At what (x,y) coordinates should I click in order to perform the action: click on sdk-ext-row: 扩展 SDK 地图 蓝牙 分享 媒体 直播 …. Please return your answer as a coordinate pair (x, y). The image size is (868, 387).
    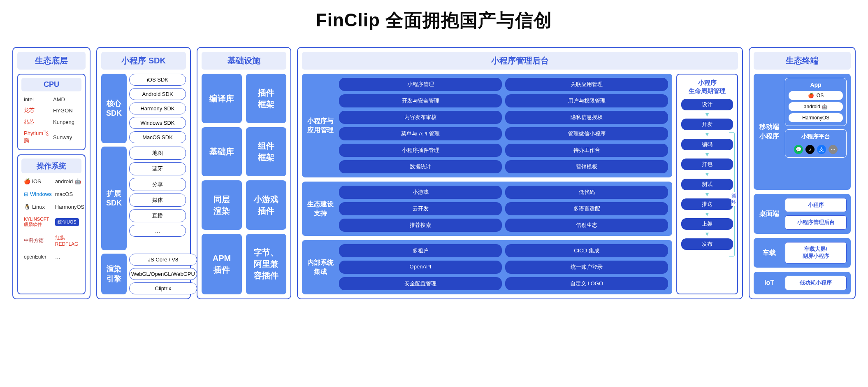
    Looking at the image, I should click on (144, 198).